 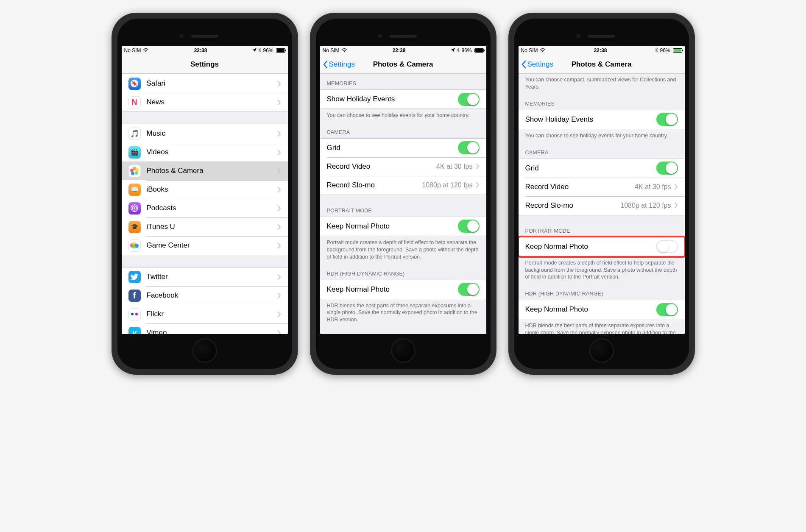 What do you see at coordinates (602, 190) in the screenshot?
I see `screen-3: No SIM 22:38 96% Settings` at bounding box center [602, 190].